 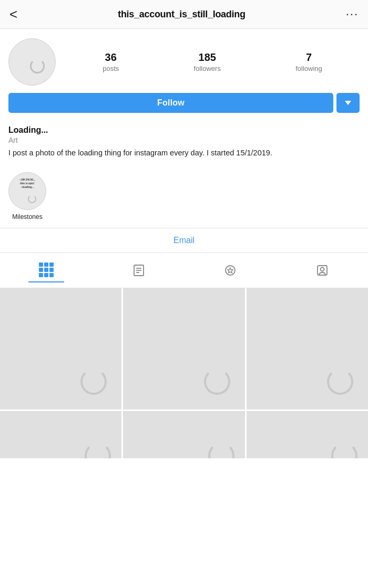 What do you see at coordinates (322, 270) in the screenshot?
I see `tab-mentions` at bounding box center [322, 270].